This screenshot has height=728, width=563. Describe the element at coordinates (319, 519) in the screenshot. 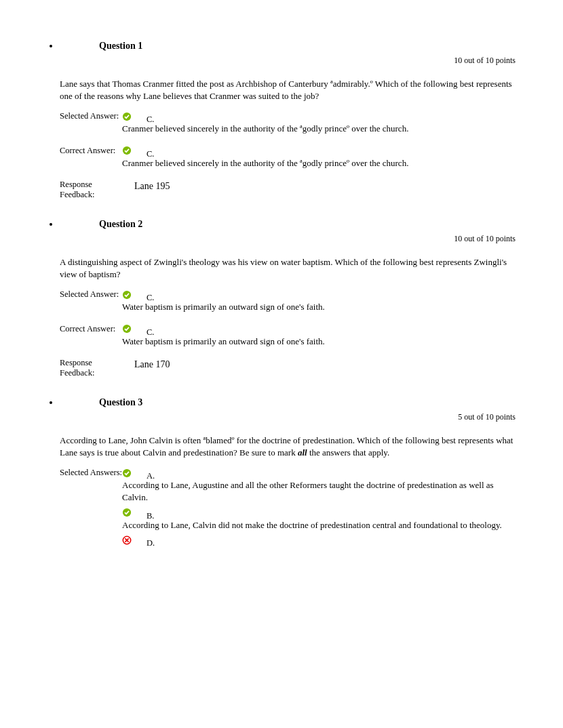

I see `answer-option: B. According to Lane, Calvin did not mak…` at that location.